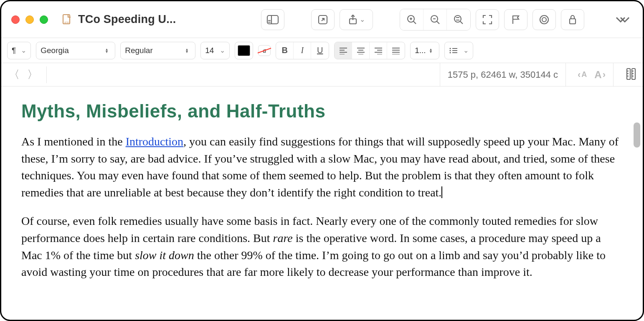 The image size is (644, 321). I want to click on align-center-button, so click(361, 51).